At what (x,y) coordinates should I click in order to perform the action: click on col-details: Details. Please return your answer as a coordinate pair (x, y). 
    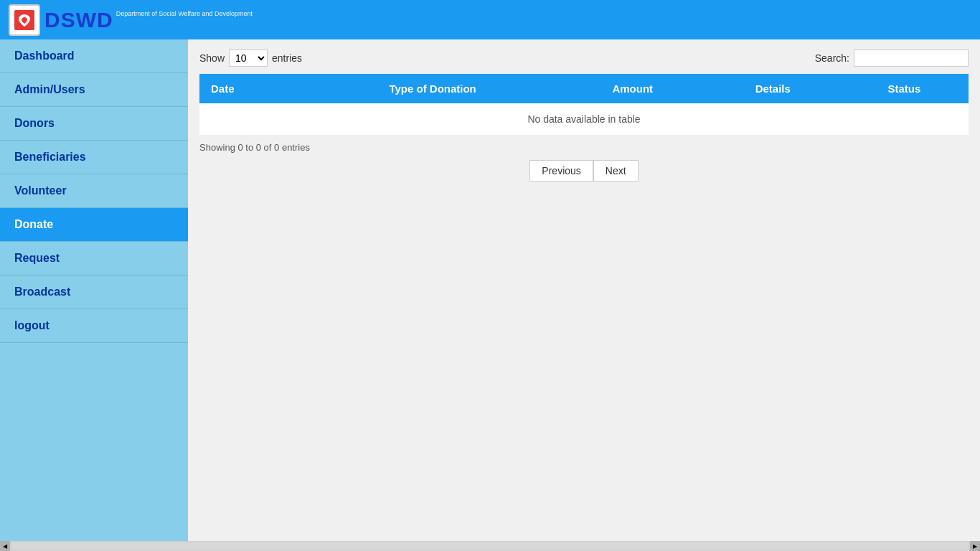
    Looking at the image, I should click on (773, 89).